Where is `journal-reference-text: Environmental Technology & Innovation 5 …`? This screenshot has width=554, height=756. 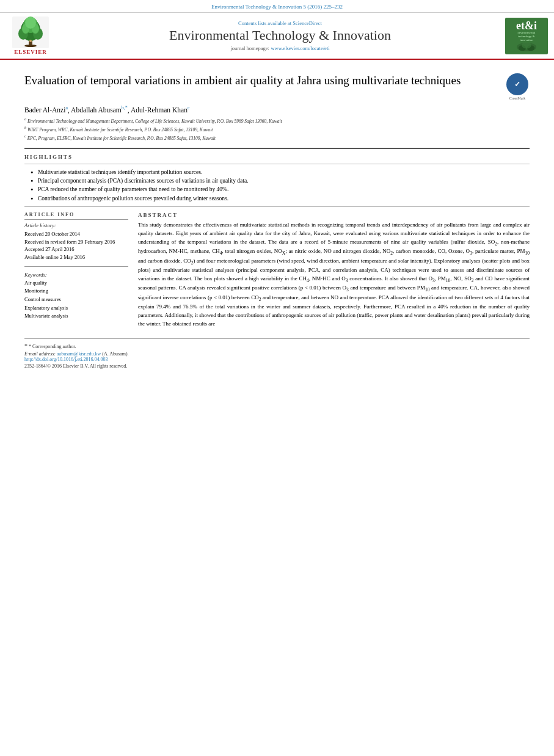
journal-reference-text: Environmental Technology & Innovation 5 … is located at coordinates (277, 7).